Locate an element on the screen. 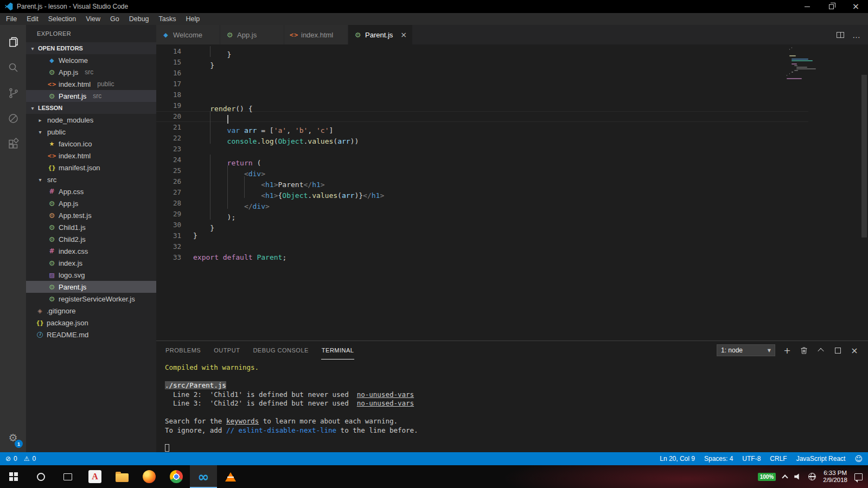  split-editor-icon is located at coordinates (840, 35).